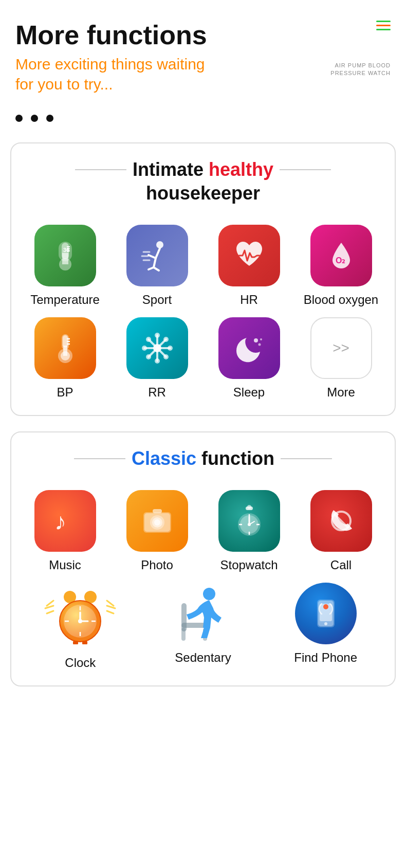 The height and width of the screenshot is (868, 406). I want to click on sedentary-icon, so click(203, 613).